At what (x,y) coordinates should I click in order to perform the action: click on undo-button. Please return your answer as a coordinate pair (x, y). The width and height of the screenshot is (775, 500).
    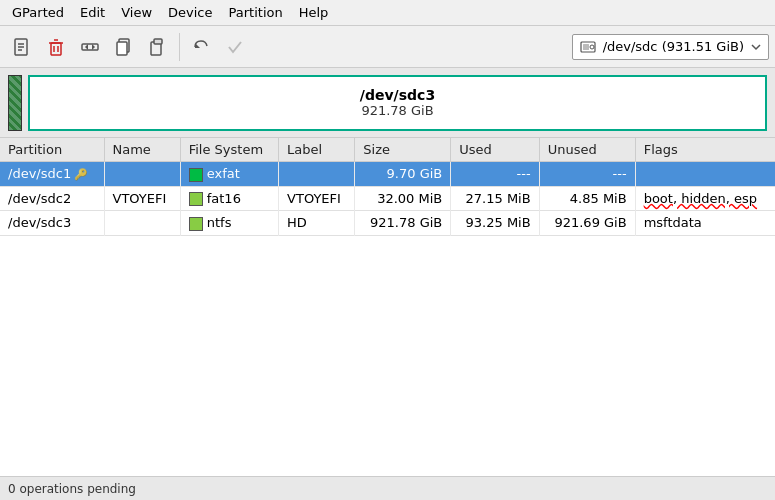
    Looking at the image, I should click on (201, 47).